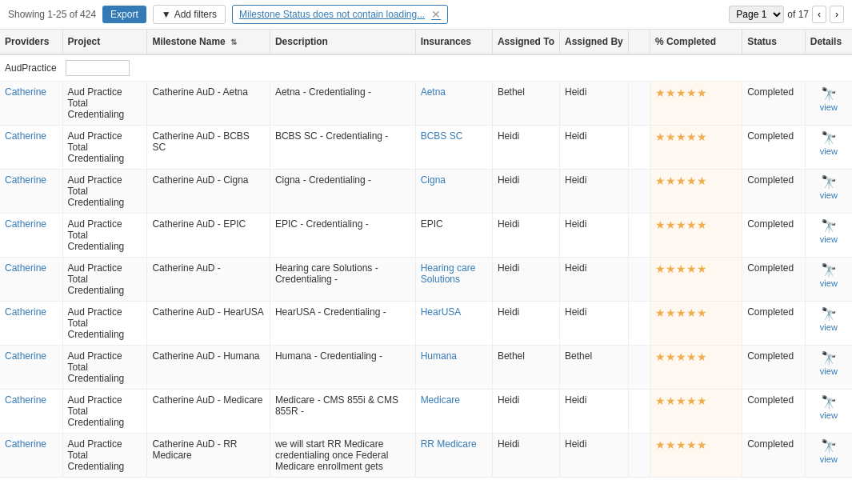 The width and height of the screenshot is (852, 504). Describe the element at coordinates (342, 42) in the screenshot. I see `header-description: Description` at that location.